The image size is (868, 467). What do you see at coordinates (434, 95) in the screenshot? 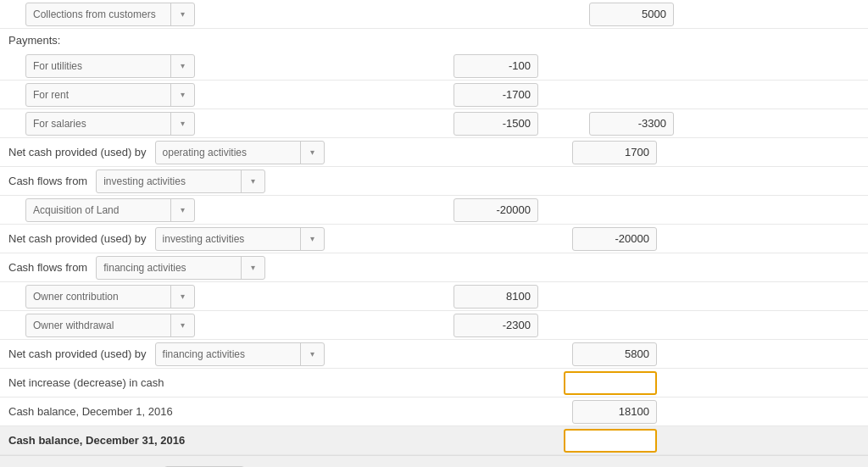
I see `rent-row: For rent ▾ -1700` at bounding box center [434, 95].